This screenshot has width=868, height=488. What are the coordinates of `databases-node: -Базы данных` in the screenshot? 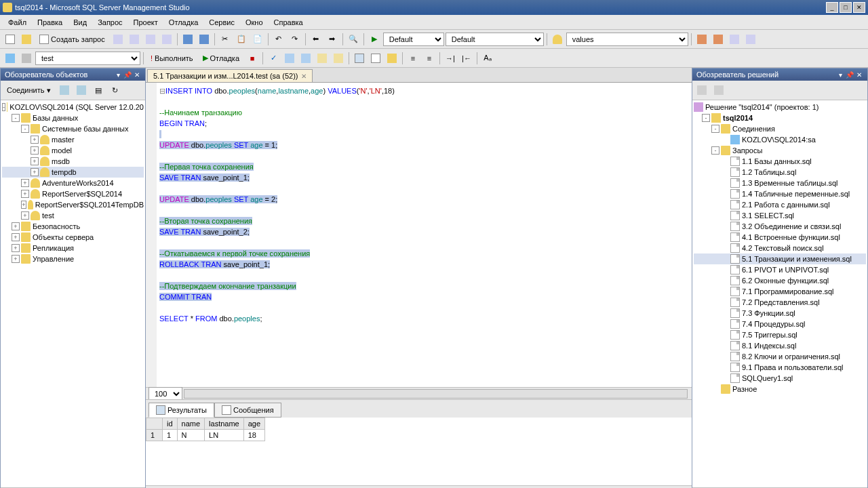 It's located at (73, 118).